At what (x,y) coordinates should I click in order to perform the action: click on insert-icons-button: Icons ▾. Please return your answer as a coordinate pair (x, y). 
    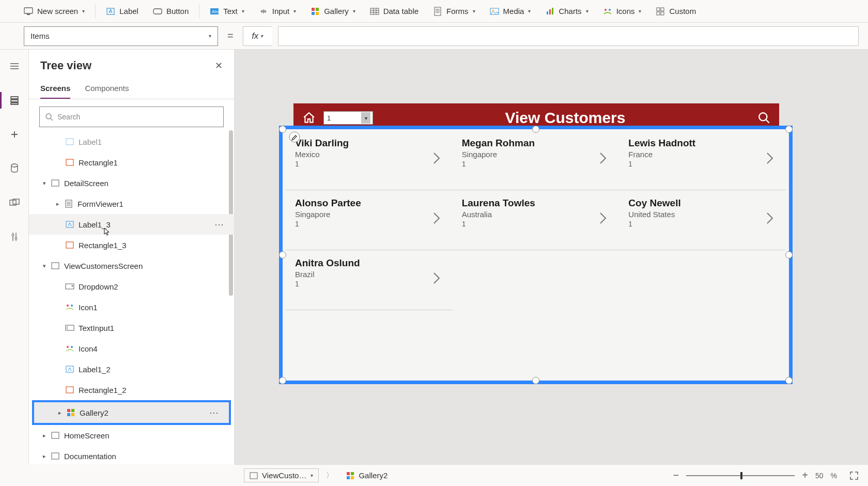
    Looking at the image, I should click on (622, 11).